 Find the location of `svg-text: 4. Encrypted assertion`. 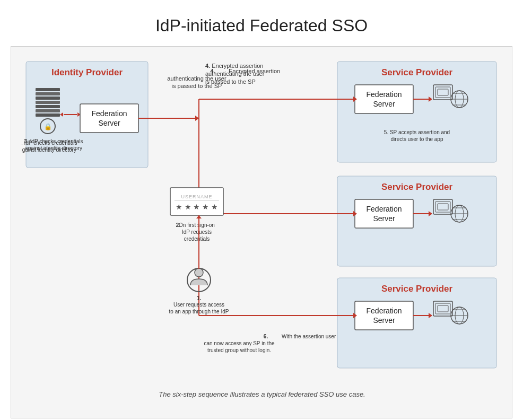

svg-text: 4. Encrypted assertion is located at coordinates (234, 66).